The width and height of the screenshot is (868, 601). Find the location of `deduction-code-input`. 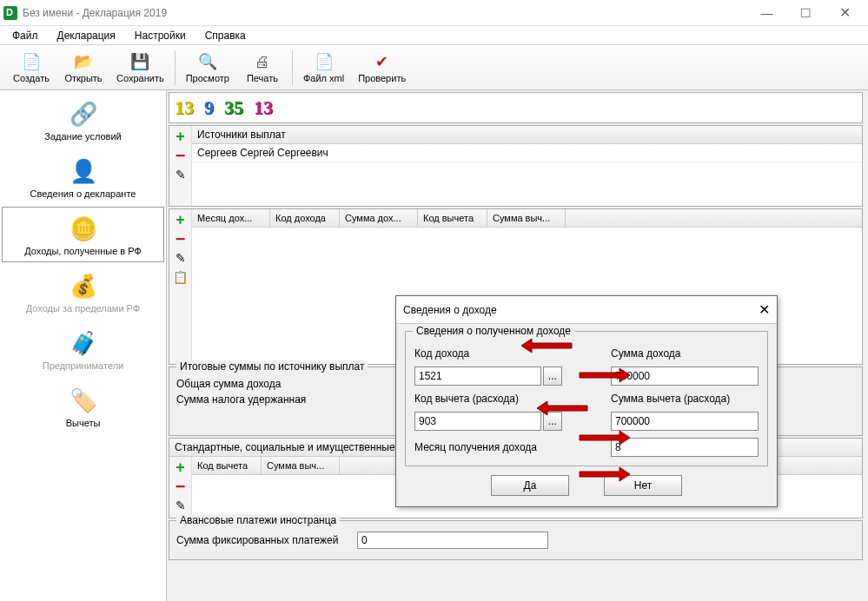

deduction-code-input is located at coordinates (478, 421).